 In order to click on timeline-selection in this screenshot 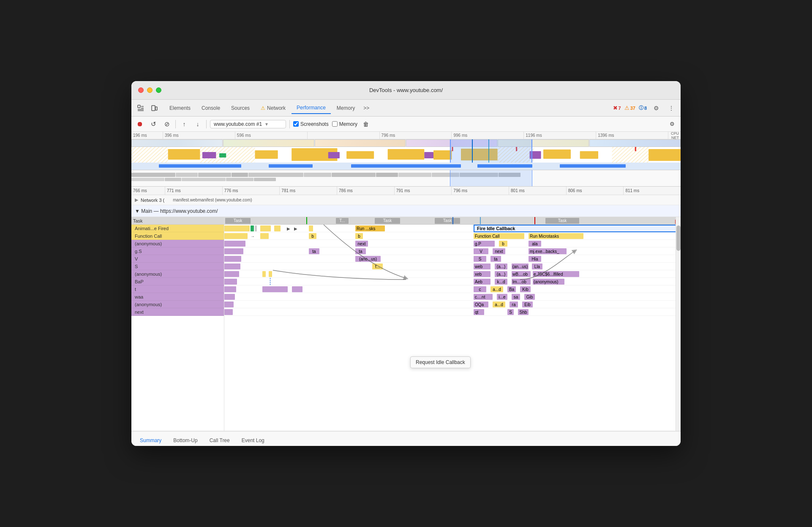, I will do `click(491, 151)`.